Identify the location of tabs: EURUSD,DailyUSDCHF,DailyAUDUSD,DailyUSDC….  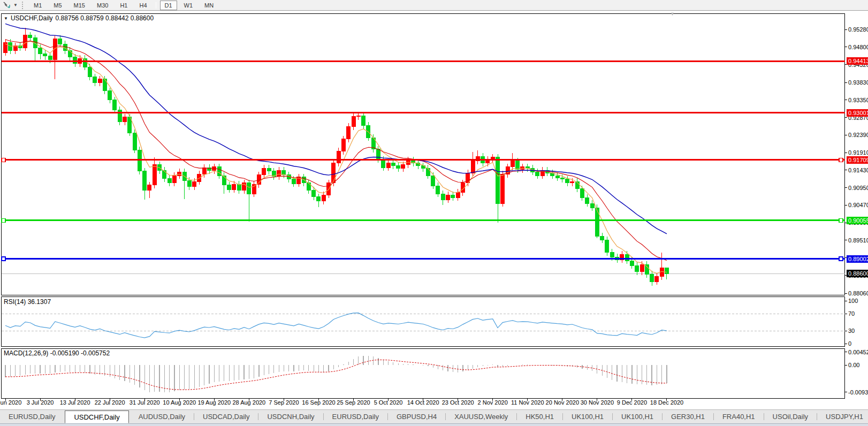
(434, 416).